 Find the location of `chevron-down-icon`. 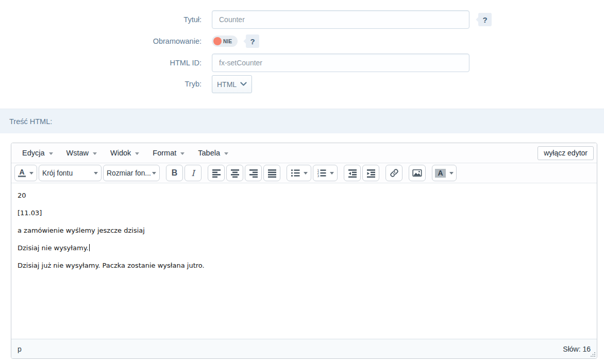

chevron-down-icon is located at coordinates (243, 84).